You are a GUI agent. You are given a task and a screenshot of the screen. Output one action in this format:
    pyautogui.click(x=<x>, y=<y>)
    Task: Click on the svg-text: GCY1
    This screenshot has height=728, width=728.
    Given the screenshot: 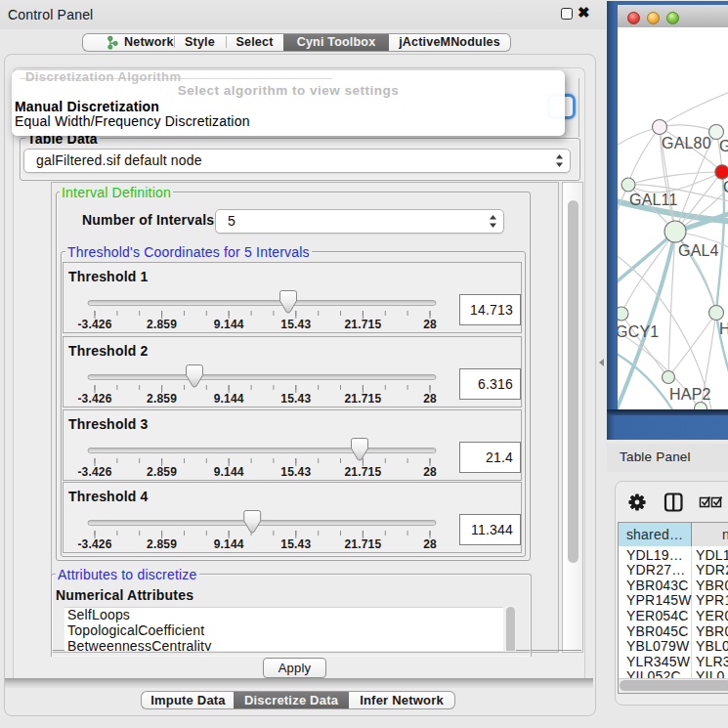 What is the action you would take?
    pyautogui.click(x=638, y=332)
    